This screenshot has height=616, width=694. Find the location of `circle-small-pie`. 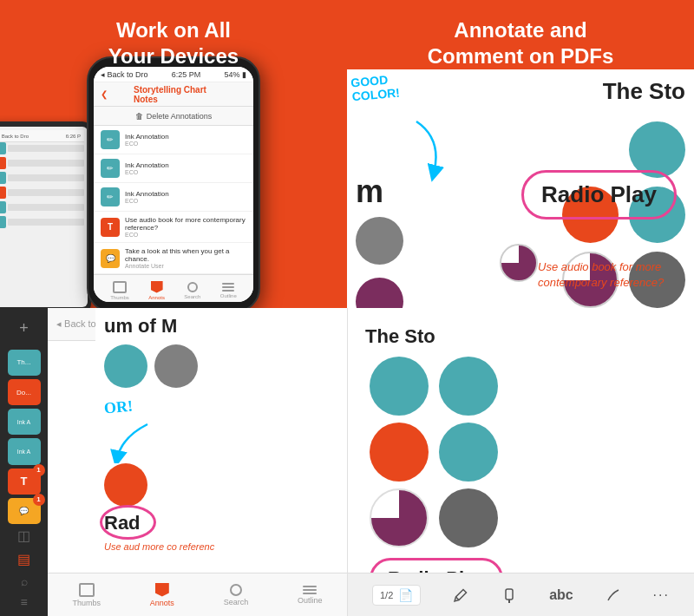

circle-small-pie is located at coordinates (519, 263).